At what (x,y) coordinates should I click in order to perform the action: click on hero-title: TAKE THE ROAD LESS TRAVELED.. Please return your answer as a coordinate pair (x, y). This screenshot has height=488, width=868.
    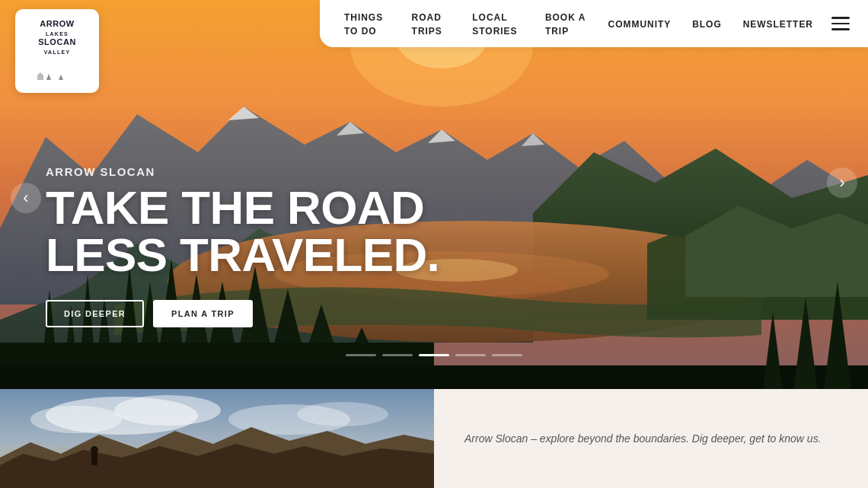
    Looking at the image, I should click on (242, 231).